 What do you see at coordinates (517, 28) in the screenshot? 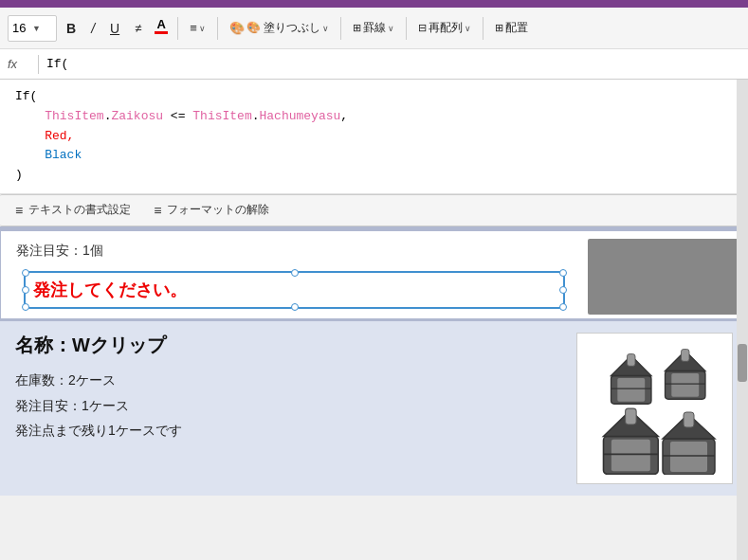
I see `arrange-label: 配置` at bounding box center [517, 28].